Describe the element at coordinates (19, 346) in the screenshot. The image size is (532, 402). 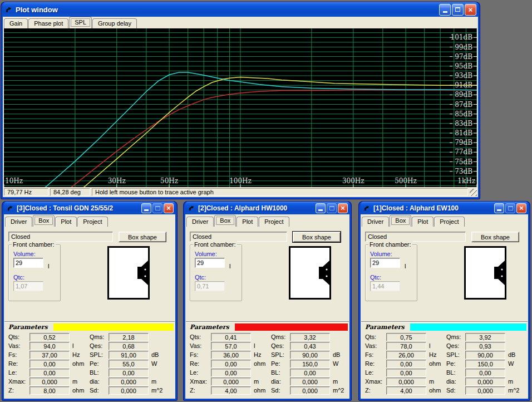
I see `parameter-label: Vas:` at that location.